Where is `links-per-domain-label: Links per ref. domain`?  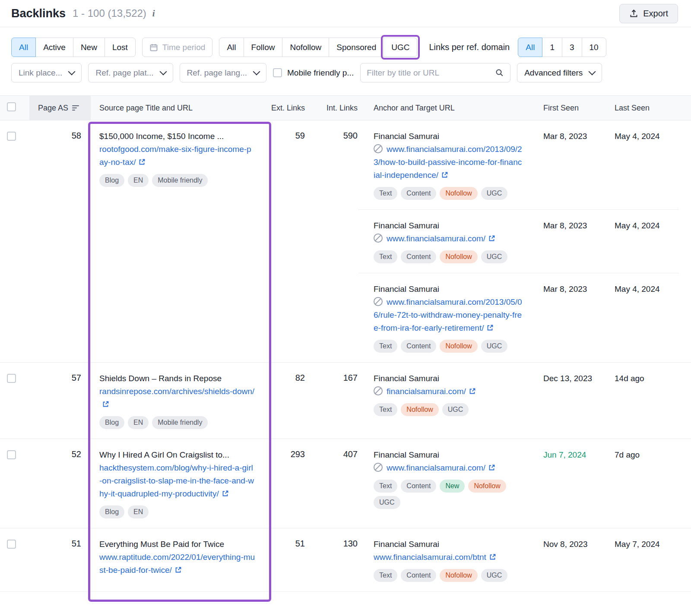 links-per-domain-label: Links per ref. domain is located at coordinates (469, 47).